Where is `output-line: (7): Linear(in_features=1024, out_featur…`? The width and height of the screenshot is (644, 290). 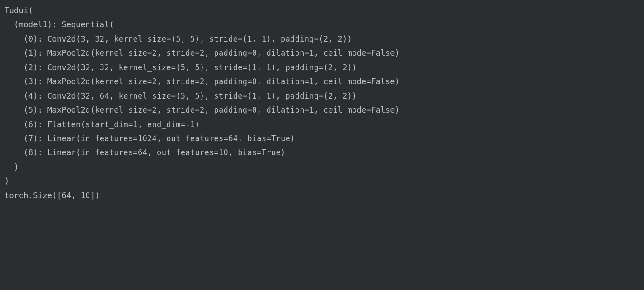 output-line: (7): Linear(in_features=1024, out_featur… is located at coordinates (322, 138).